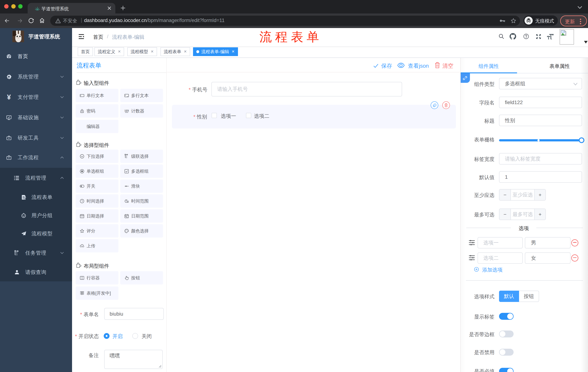 This screenshot has width=588, height=372. What do you see at coordinates (126, 111) in the screenshot?
I see `svg-text: 123` at bounding box center [126, 111].